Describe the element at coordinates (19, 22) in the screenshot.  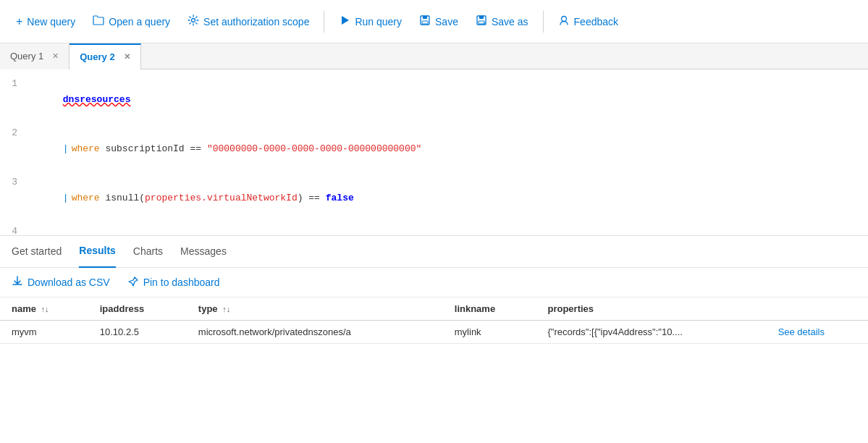
I see `plus-icon: +` at that location.